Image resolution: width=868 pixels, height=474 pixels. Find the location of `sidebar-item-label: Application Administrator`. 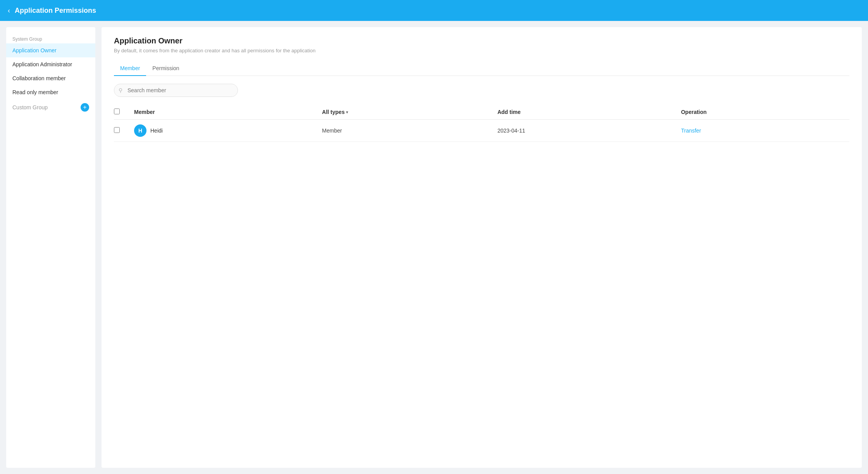

sidebar-item-label: Application Administrator is located at coordinates (42, 64).